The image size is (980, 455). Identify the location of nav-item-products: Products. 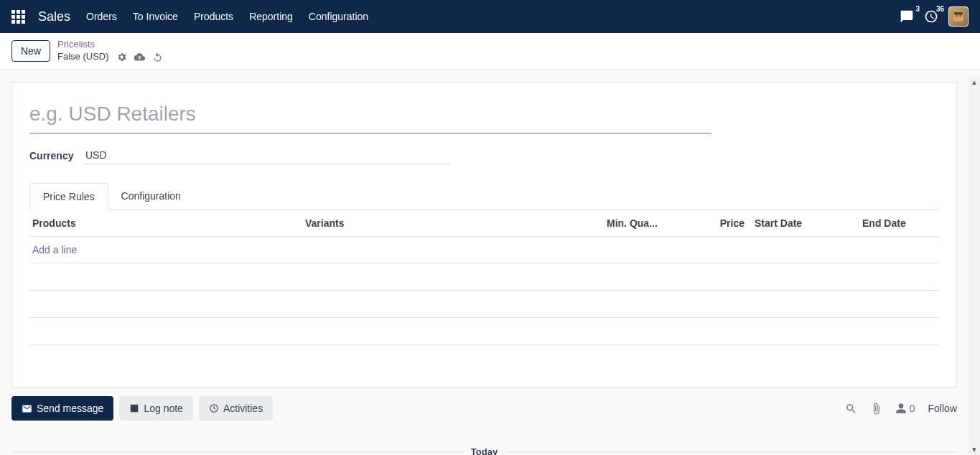
(214, 17).